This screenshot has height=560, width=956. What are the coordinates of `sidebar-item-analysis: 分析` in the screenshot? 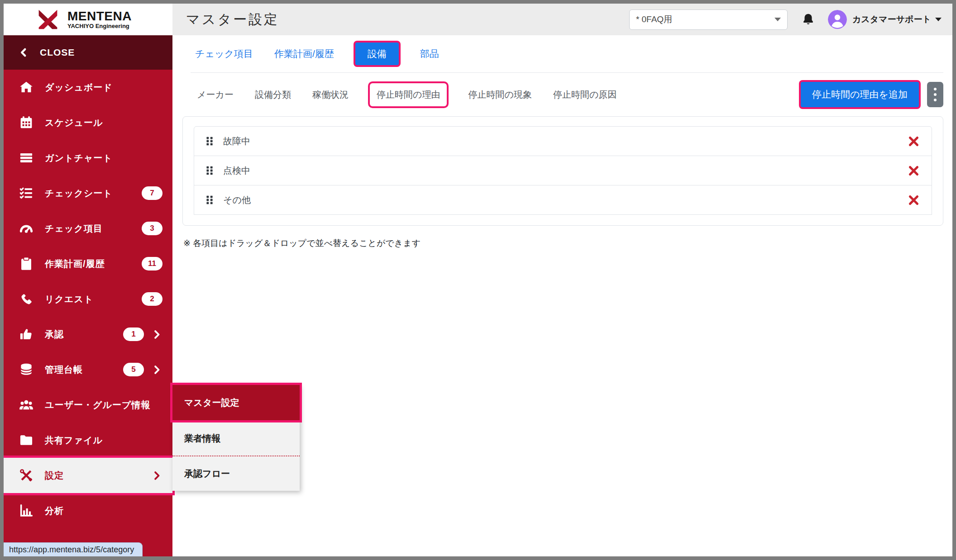 It's located at (88, 511).